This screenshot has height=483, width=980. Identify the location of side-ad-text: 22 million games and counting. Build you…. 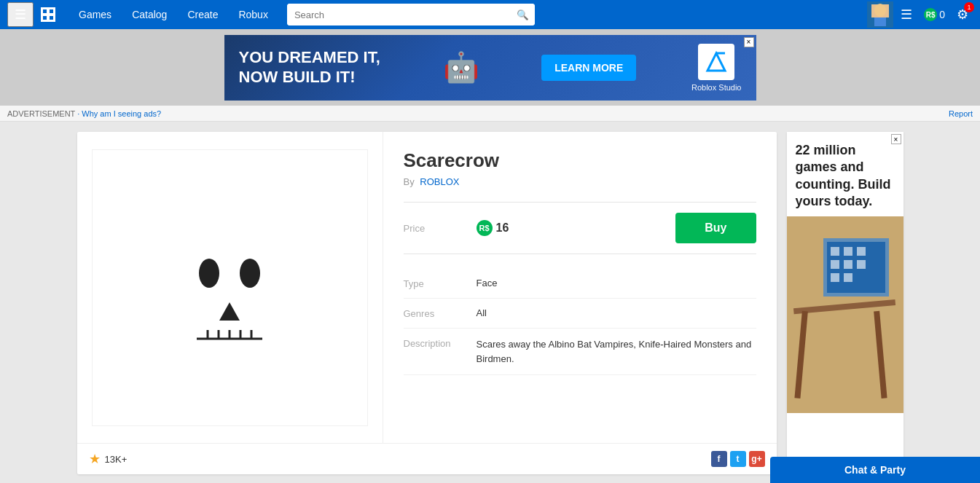
(845, 174).